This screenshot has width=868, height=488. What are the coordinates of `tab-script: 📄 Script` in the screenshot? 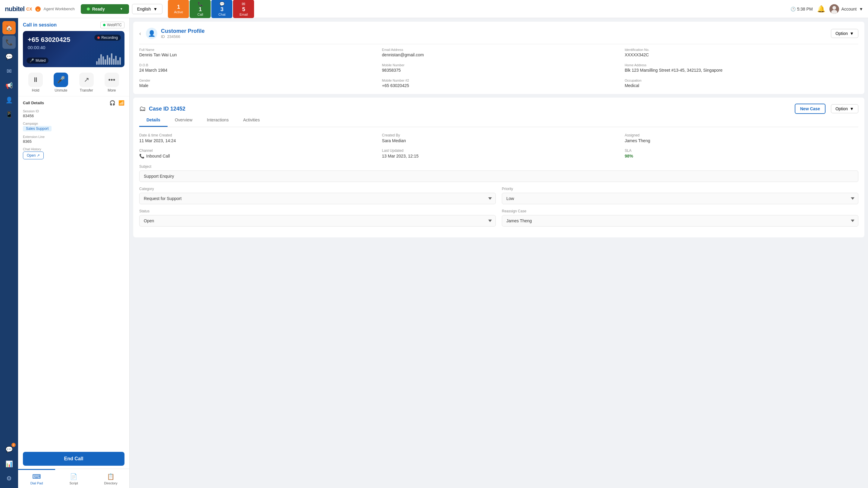 It's located at (74, 479).